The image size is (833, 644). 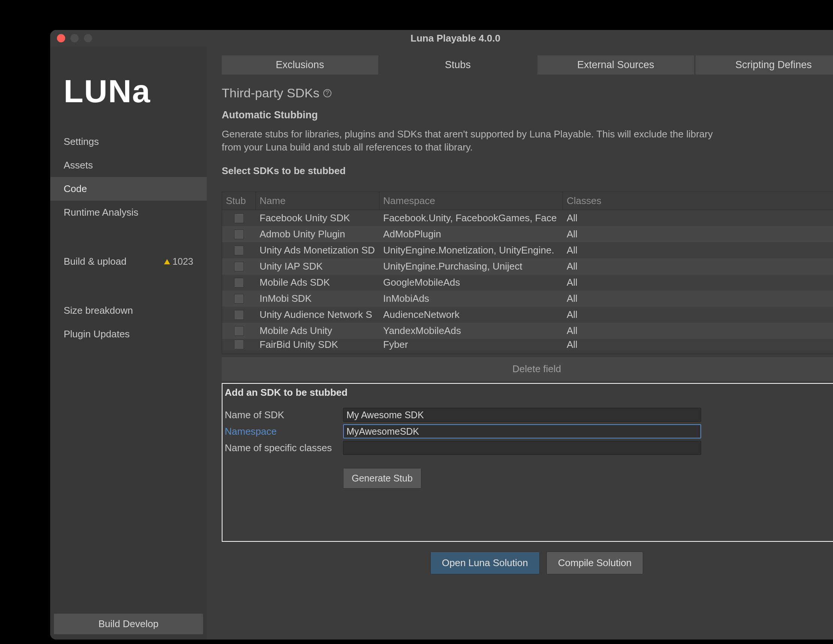 What do you see at coordinates (595, 563) in the screenshot?
I see `compile-solution-button: Compile Solution` at bounding box center [595, 563].